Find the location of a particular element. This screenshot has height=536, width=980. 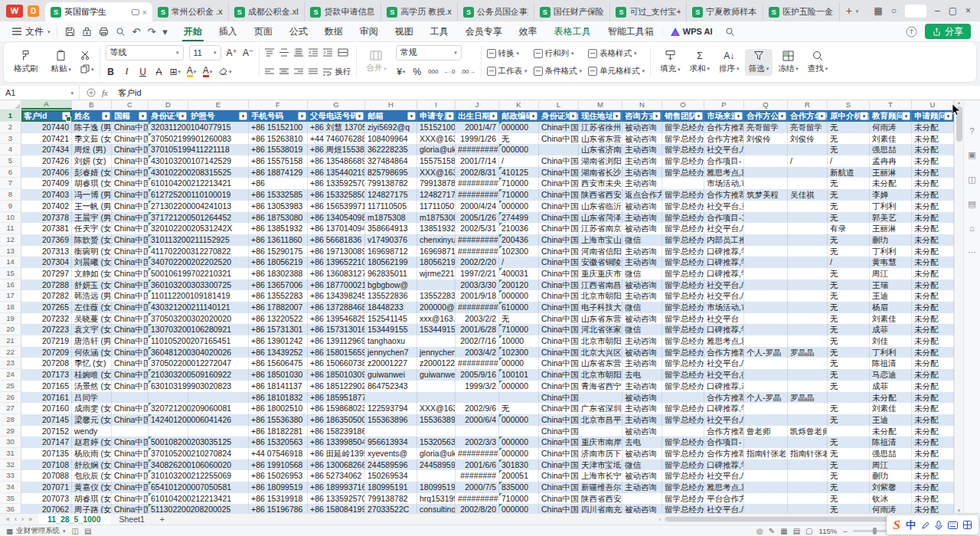

cell: / is located at coordinates (848, 262).